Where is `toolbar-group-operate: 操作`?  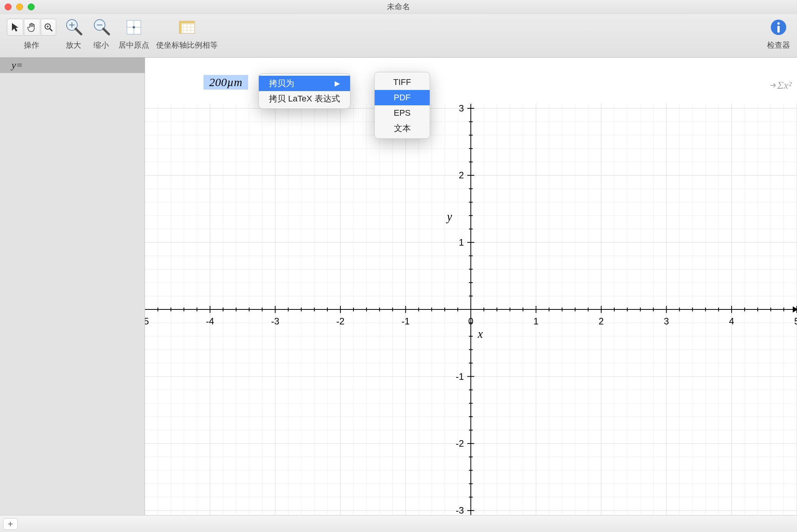
toolbar-group-operate: 操作 is located at coordinates (32, 34).